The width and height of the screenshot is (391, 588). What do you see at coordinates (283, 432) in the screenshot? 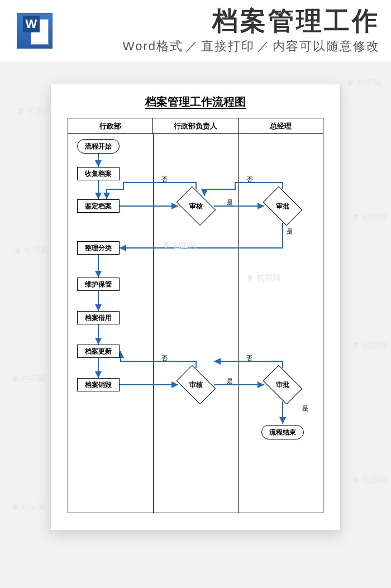
I see `node-end: 流程结束` at bounding box center [283, 432].